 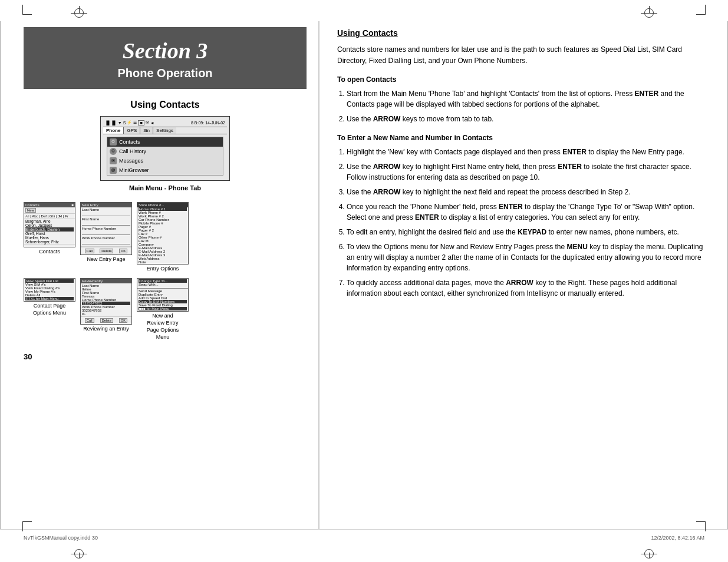 I want to click on new-entry-diagram: New Entry Last Name First Name Home Phon…, so click(x=106, y=237).